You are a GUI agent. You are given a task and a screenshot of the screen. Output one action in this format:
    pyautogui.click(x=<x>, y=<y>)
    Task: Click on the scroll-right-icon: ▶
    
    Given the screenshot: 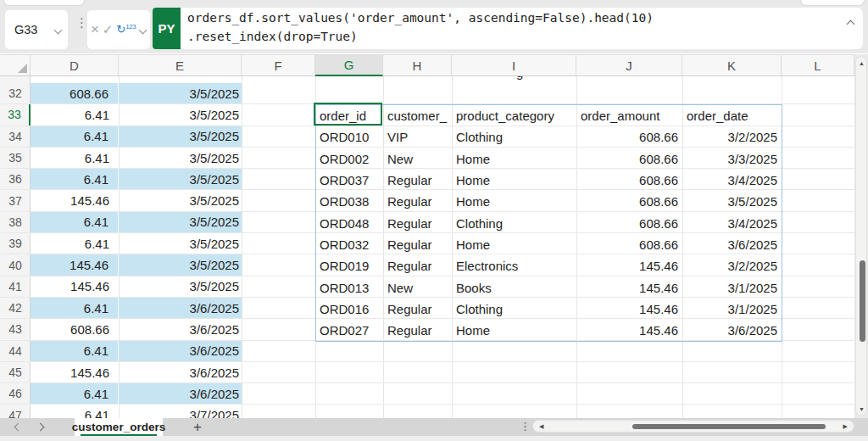 What is the action you would take?
    pyautogui.click(x=846, y=427)
    